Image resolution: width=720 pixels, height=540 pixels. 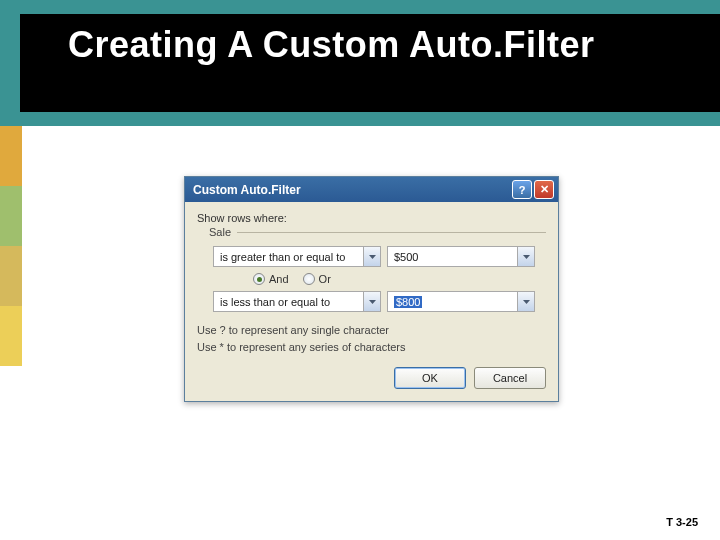 What do you see at coordinates (297, 302) in the screenshot?
I see `operator-select-2: is less than or equal to` at bounding box center [297, 302].